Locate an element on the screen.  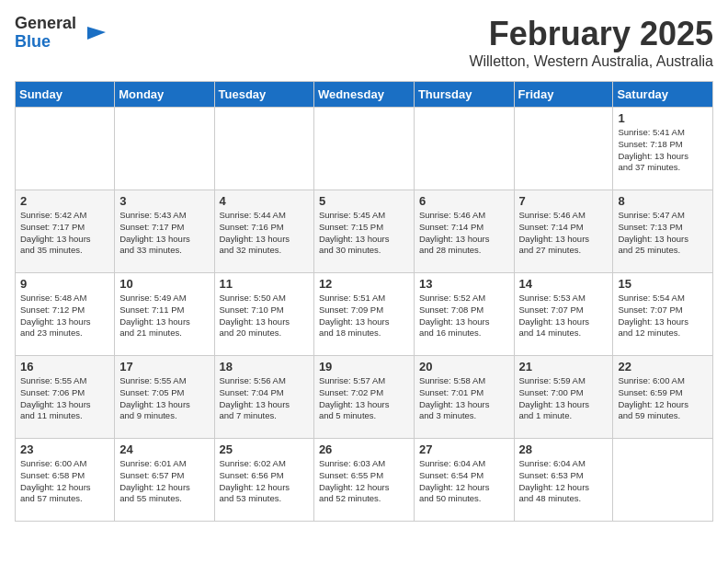
day-info: Sunrise: 5:45 AM Sunset: 7:15 PM Dayligh… is located at coordinates (364, 234).